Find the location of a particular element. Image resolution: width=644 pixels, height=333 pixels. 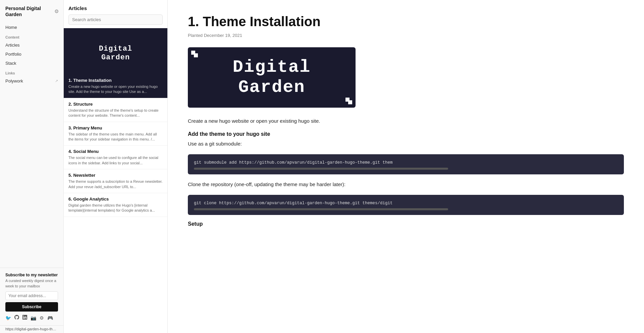

twitter-icon: 🐦 is located at coordinates (8, 318).